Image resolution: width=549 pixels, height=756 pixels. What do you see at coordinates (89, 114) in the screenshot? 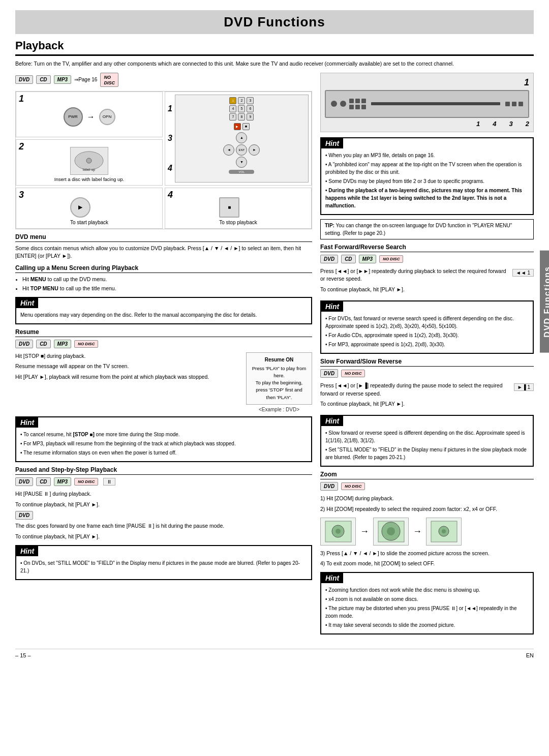
I see `step-1-box: 1 PWR → OPN` at bounding box center [89, 114].